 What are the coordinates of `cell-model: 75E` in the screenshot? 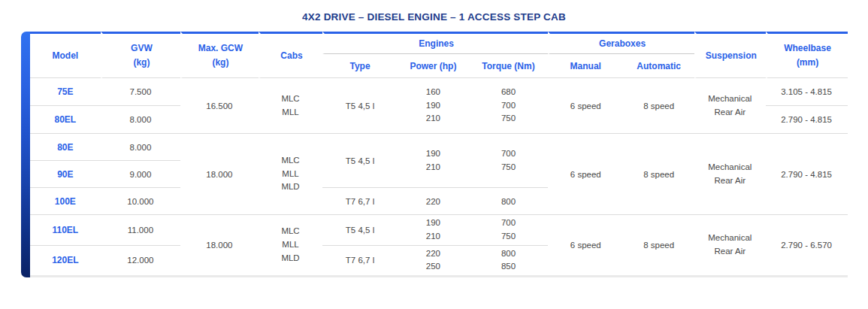 It's located at (66, 92).